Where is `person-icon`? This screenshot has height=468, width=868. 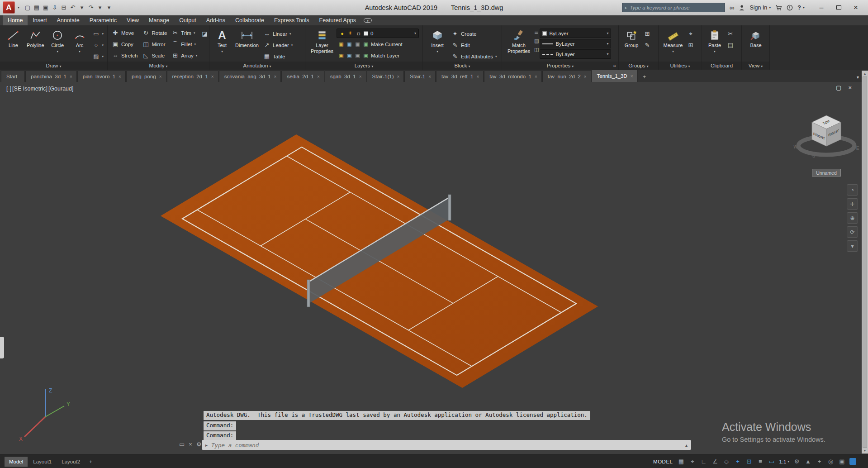
person-icon is located at coordinates (742, 8).